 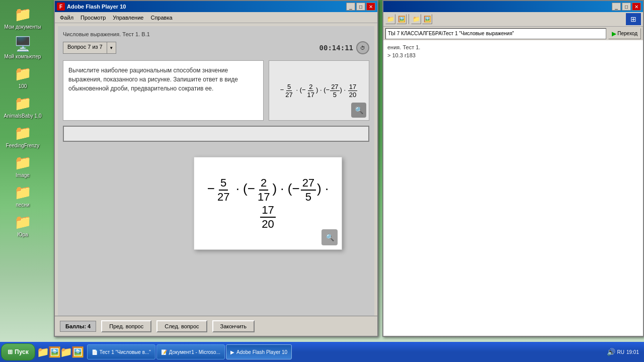 I want to click on start-button: ⊞ Пуск, so click(x=18, y=352).